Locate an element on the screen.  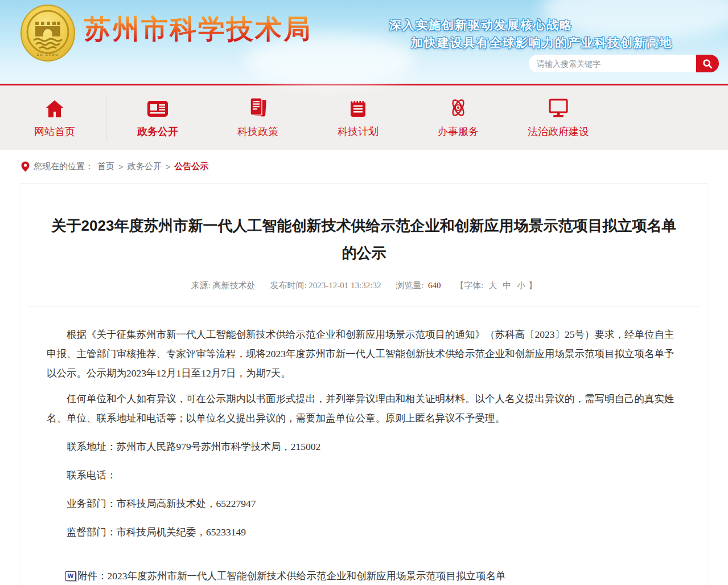
nav-label: 办事服务 is located at coordinates (458, 132).